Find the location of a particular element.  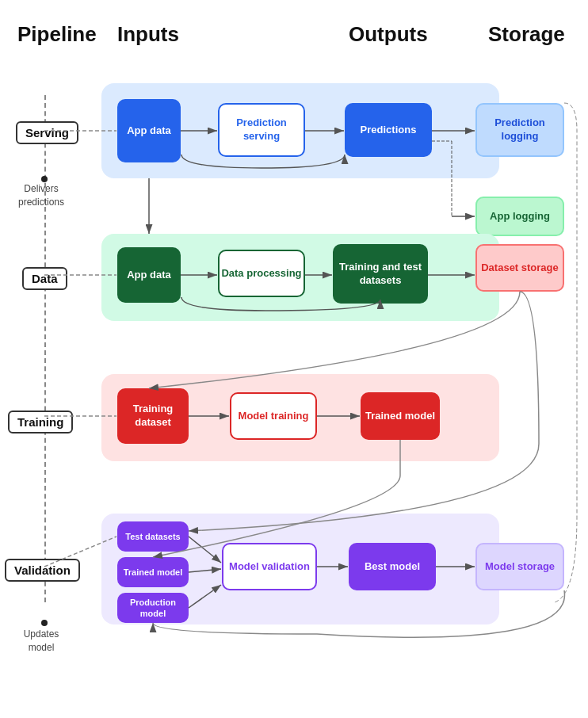

data-app-logging: App logging is located at coordinates (520, 216).